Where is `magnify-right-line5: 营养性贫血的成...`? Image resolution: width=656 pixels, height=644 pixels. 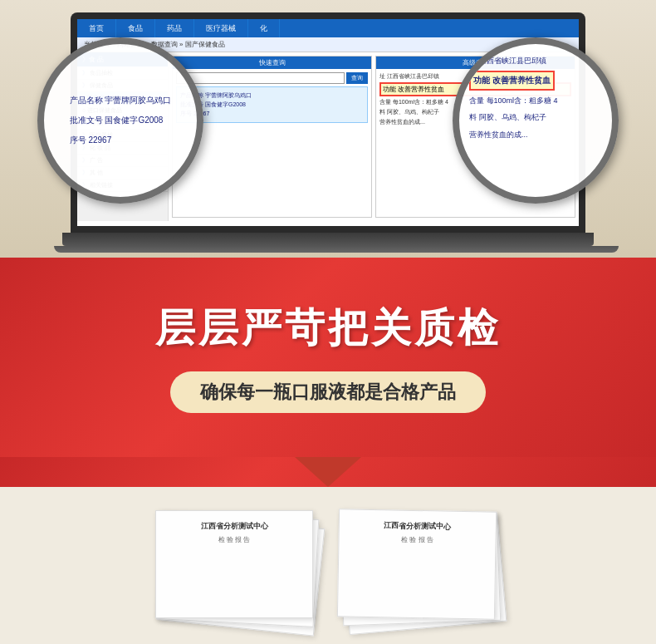 magnify-right-line5: 营养性贫血的成... is located at coordinates (513, 135).